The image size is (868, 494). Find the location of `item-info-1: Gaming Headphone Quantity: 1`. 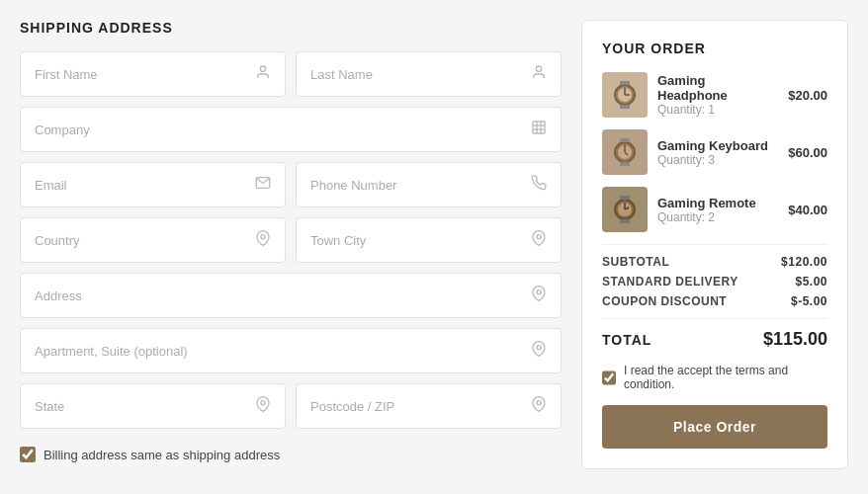

item-info-1: Gaming Headphone Quantity: 1 is located at coordinates (718, 95).